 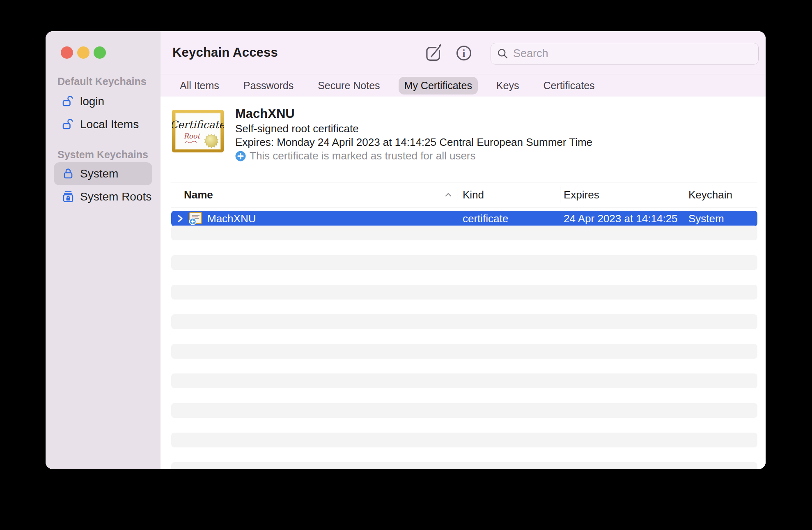 I want to click on tab-passwords: Passwords, so click(x=268, y=85).